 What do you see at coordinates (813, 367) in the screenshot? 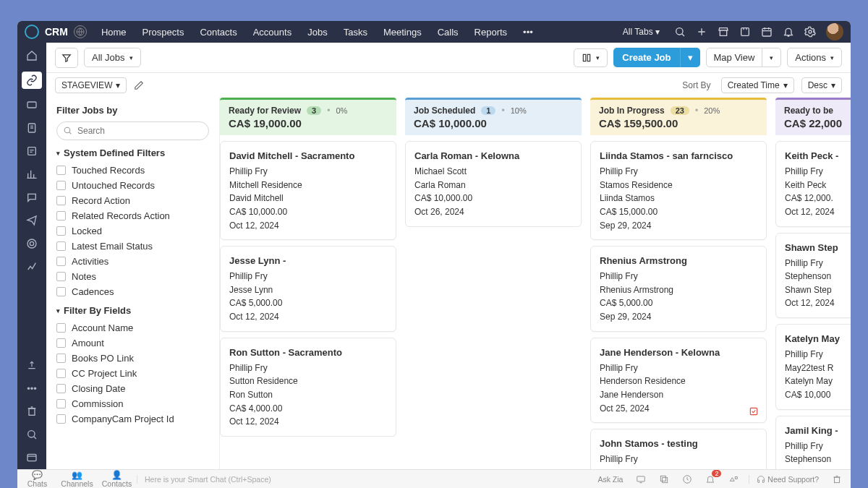
I see `job-card: Katelyn MayPhillip FryMay22test RKatelyn…` at bounding box center [813, 367].